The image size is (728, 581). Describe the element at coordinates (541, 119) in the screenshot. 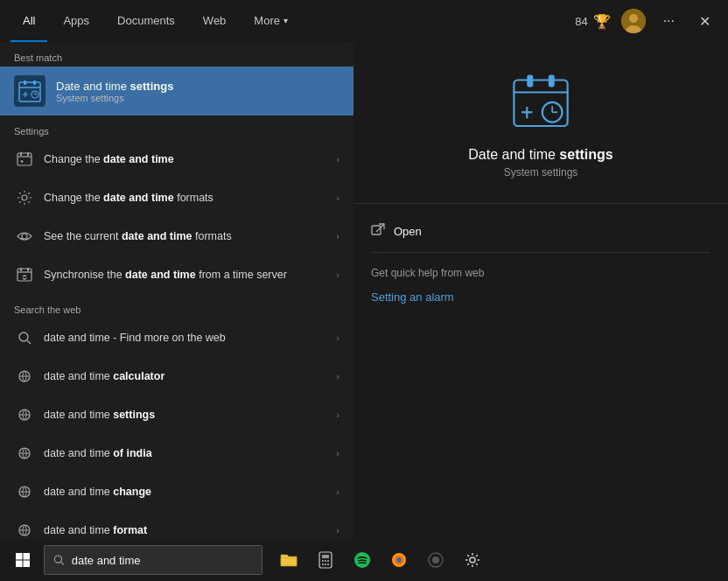

I see `right-hero: Date and time settings System settings` at that location.